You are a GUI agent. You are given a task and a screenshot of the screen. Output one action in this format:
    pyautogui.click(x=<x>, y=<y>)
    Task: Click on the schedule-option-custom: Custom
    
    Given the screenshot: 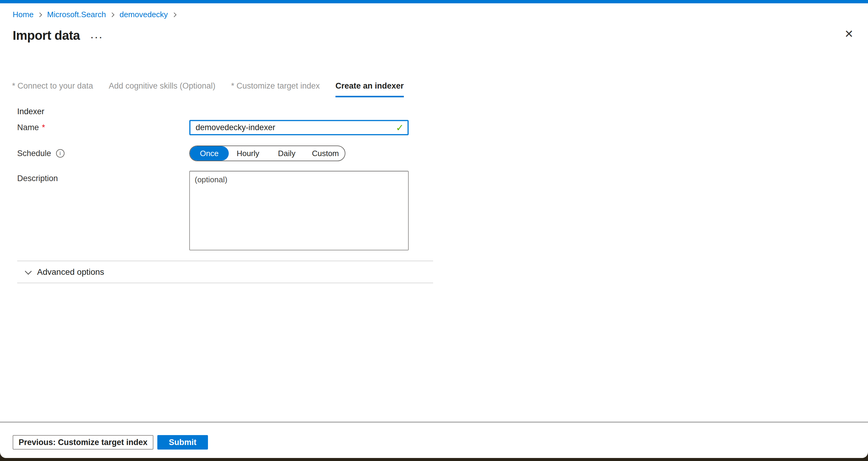 What is the action you would take?
    pyautogui.click(x=326, y=154)
    